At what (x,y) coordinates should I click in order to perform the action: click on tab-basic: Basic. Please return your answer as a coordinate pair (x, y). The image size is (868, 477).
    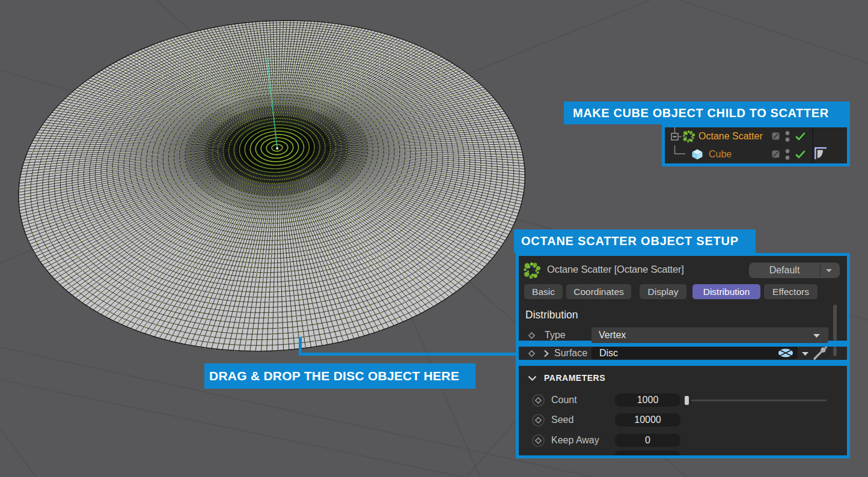
    Looking at the image, I should click on (543, 292).